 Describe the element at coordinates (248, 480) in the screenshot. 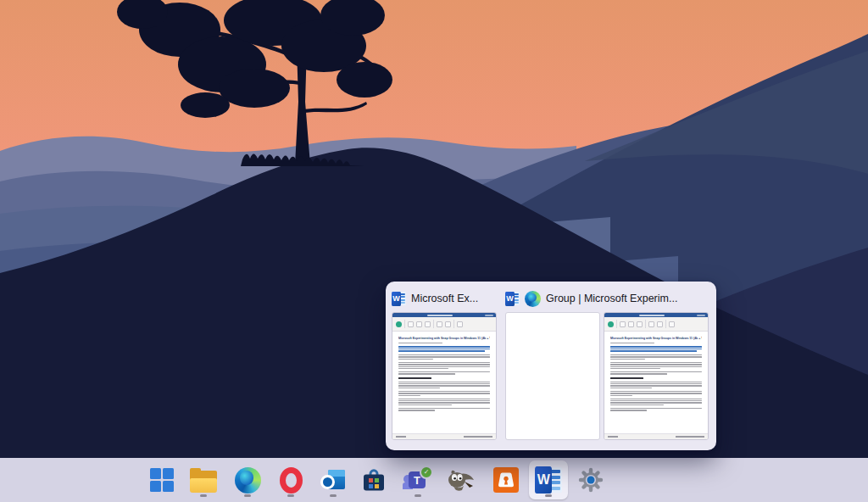

I see `taskbar-item-edge` at that location.